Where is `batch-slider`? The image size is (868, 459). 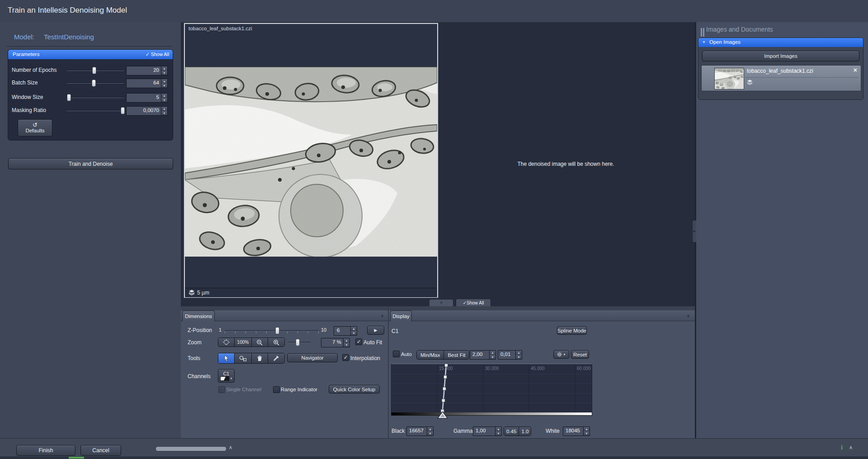 batch-slider is located at coordinates (95, 83).